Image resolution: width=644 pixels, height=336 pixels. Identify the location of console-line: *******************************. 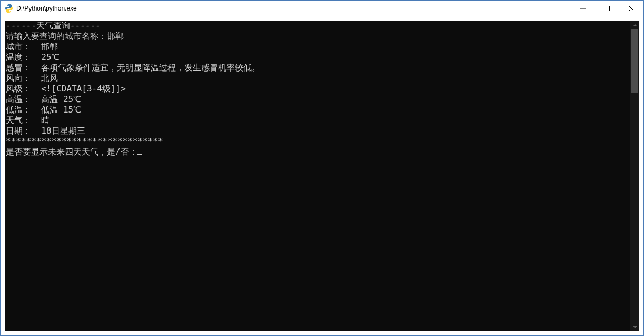
(318, 141).